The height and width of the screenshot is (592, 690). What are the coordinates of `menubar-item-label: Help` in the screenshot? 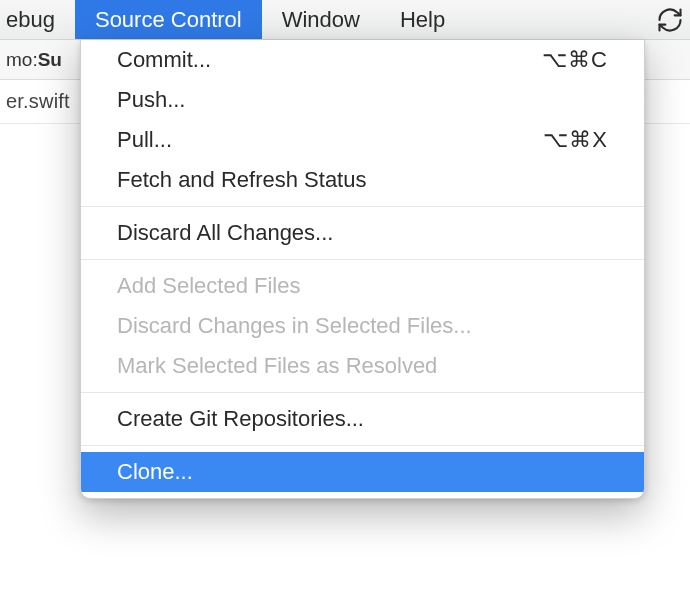 It's located at (422, 20).